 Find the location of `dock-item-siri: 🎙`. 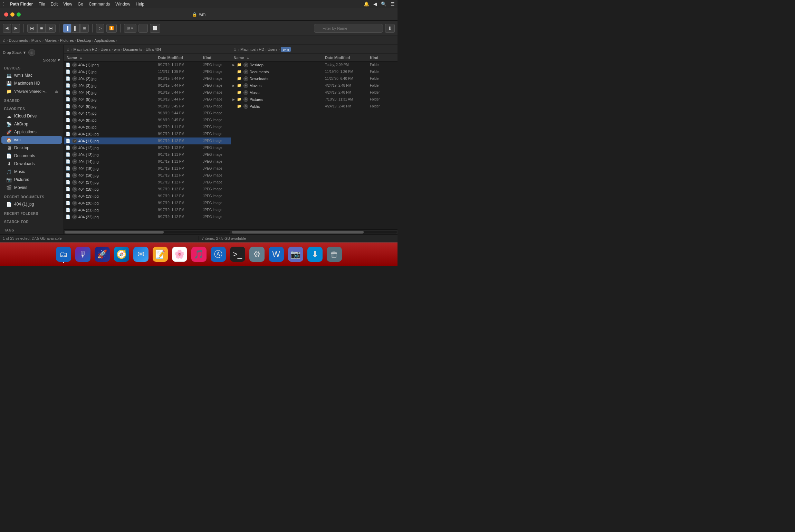

dock-item-siri: 🎙 is located at coordinates (83, 254).